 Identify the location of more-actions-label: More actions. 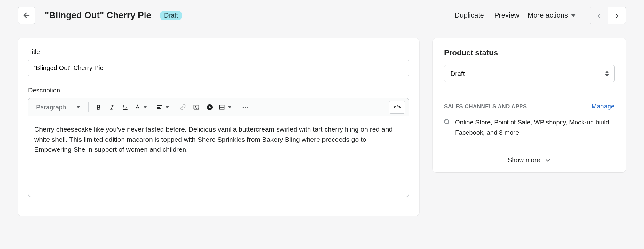
(548, 15).